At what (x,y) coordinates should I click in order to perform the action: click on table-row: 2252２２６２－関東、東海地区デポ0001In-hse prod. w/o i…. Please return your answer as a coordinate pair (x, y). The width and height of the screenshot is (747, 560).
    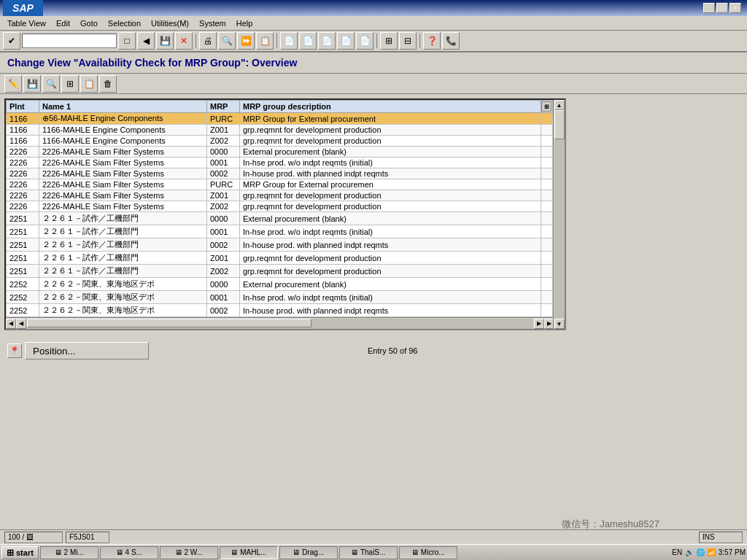
    Looking at the image, I should click on (280, 298).